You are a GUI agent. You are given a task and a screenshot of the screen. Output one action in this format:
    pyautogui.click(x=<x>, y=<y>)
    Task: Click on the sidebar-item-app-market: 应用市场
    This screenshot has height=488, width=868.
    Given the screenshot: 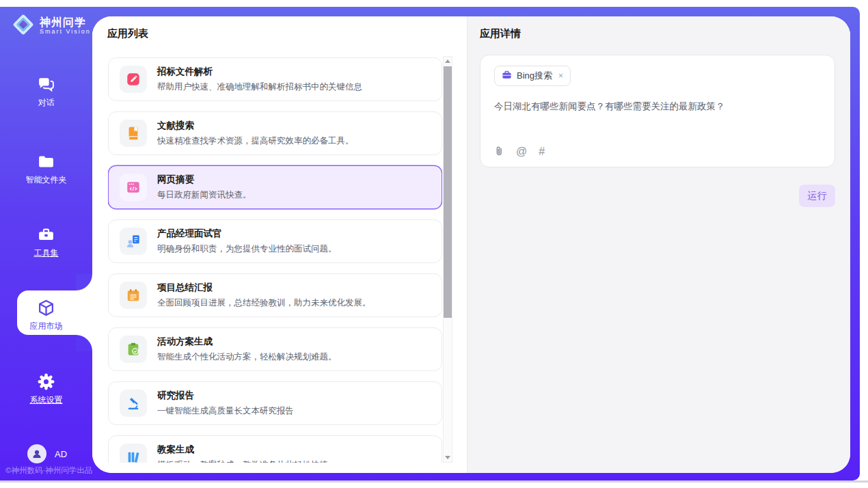 What is the action you would take?
    pyautogui.click(x=46, y=316)
    